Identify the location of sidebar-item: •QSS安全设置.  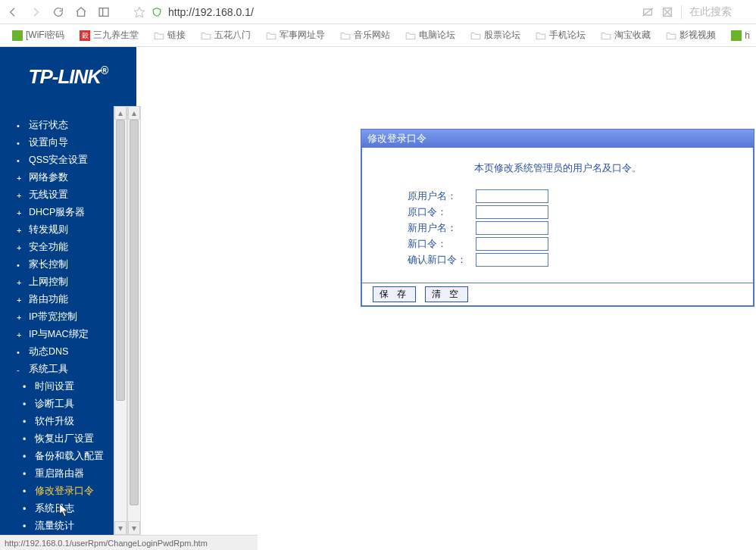
(57, 161).